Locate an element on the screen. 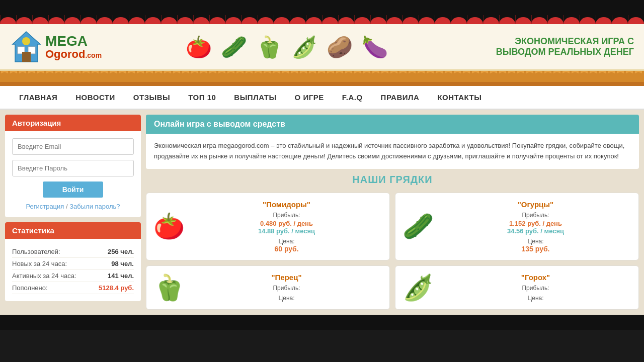 The width and height of the screenshot is (644, 362). stats-row-new: Новых за 24 часа: 98 чел. is located at coordinates (73, 264).